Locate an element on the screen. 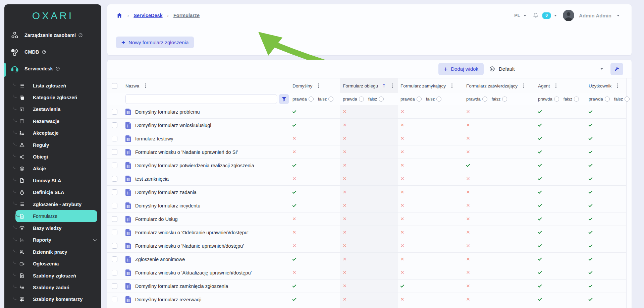 The image size is (644, 308). sidebar-section-zarzadzanie-zasobami: Zarządzanie zasobami is located at coordinates (53, 35).